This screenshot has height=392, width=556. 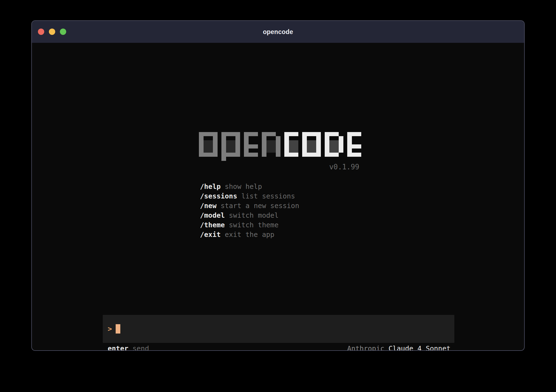 What do you see at coordinates (279, 348) in the screenshot?
I see `status-bar: entersend AnthropicClaude 4 Sonnet` at bounding box center [279, 348].